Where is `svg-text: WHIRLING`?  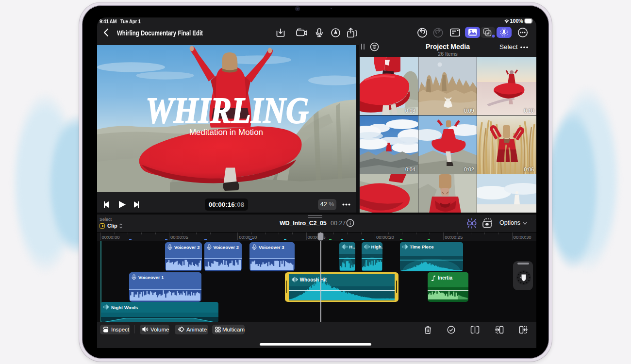 svg-text: WHIRLING is located at coordinates (227, 110).